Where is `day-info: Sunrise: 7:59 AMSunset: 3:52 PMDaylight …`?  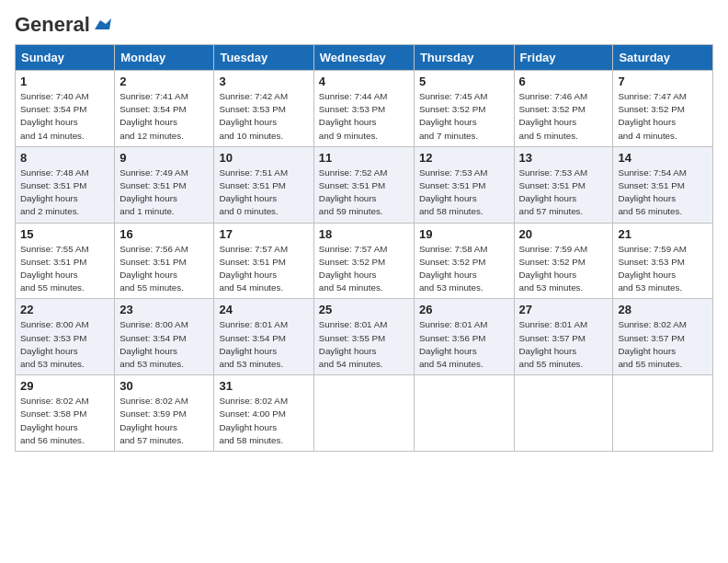 day-info: Sunrise: 7:59 AMSunset: 3:52 PMDaylight … is located at coordinates (553, 269).